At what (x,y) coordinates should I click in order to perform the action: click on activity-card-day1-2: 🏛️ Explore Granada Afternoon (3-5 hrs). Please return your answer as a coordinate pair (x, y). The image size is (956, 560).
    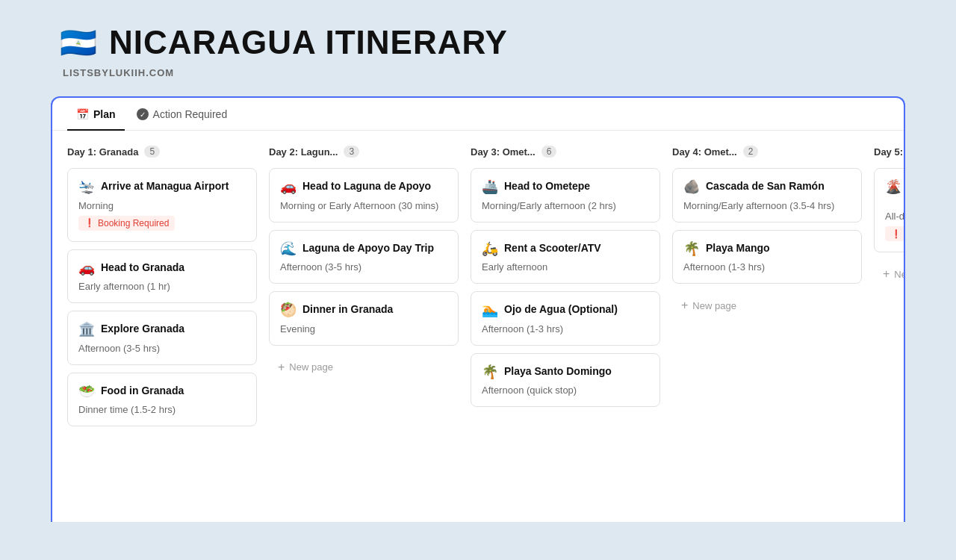
    Looking at the image, I should click on (162, 337).